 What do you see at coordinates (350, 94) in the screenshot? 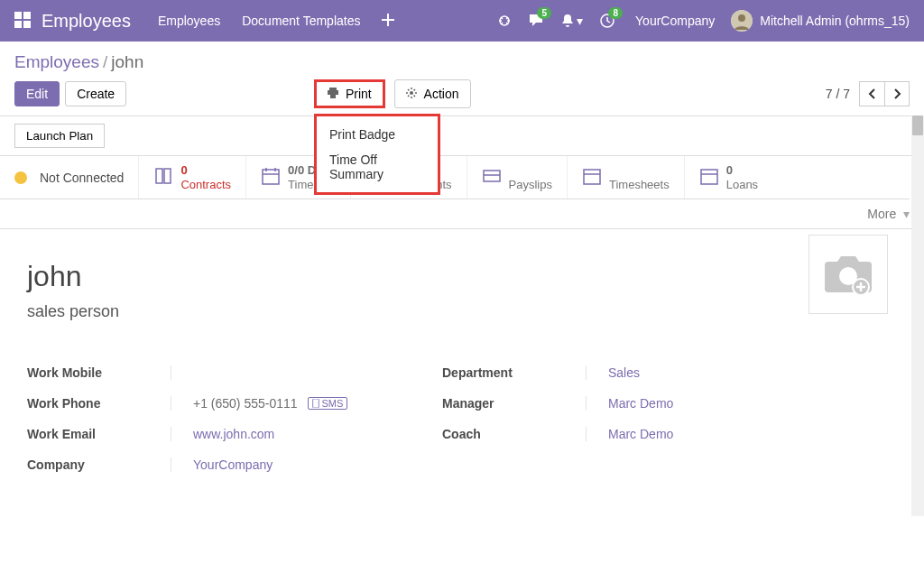
I see `print-button-highlight: Print` at bounding box center [350, 94].